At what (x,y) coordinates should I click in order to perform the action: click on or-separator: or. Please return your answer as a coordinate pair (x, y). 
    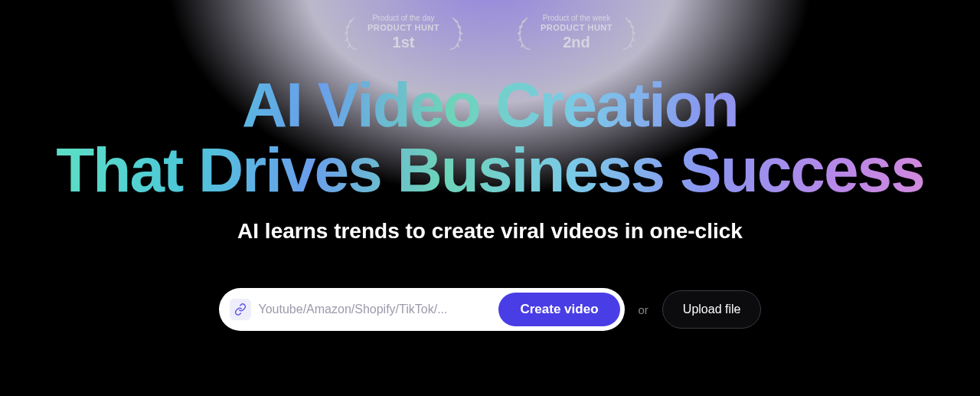
    Looking at the image, I should click on (643, 309).